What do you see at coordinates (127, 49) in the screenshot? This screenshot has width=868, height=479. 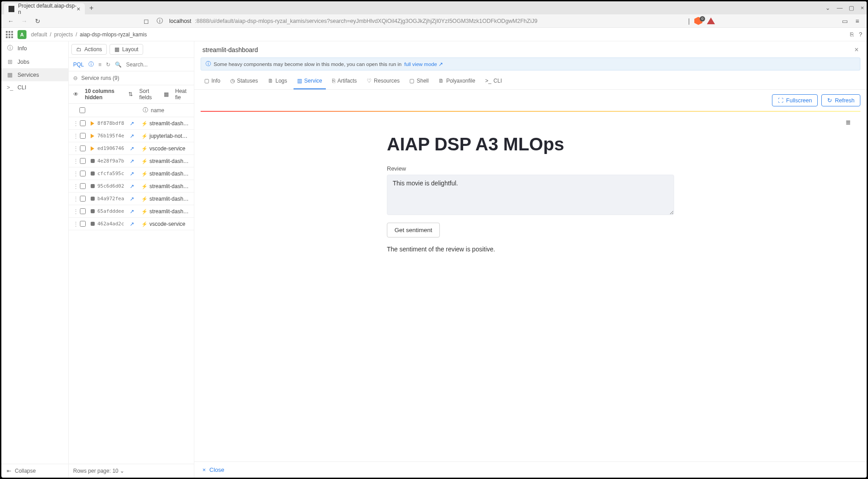 I see `layout-button: ▦ Layout` at bounding box center [127, 49].